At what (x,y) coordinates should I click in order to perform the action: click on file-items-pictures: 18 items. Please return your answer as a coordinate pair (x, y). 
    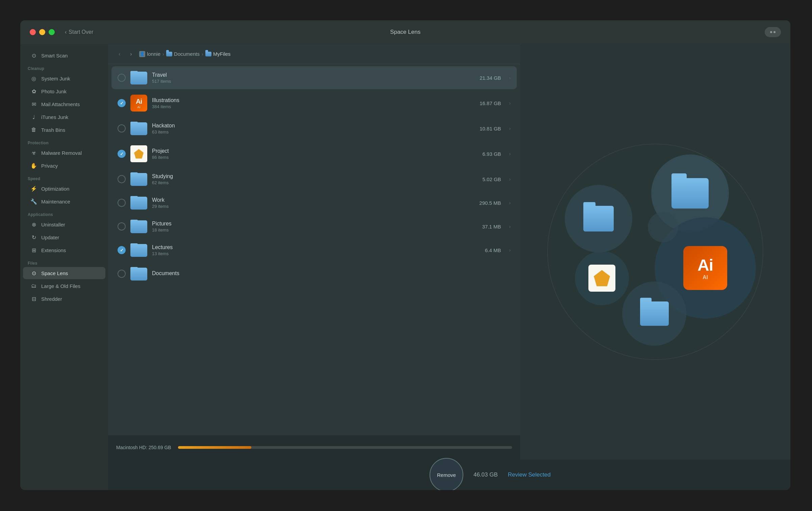
    Looking at the image, I should click on (315, 230).